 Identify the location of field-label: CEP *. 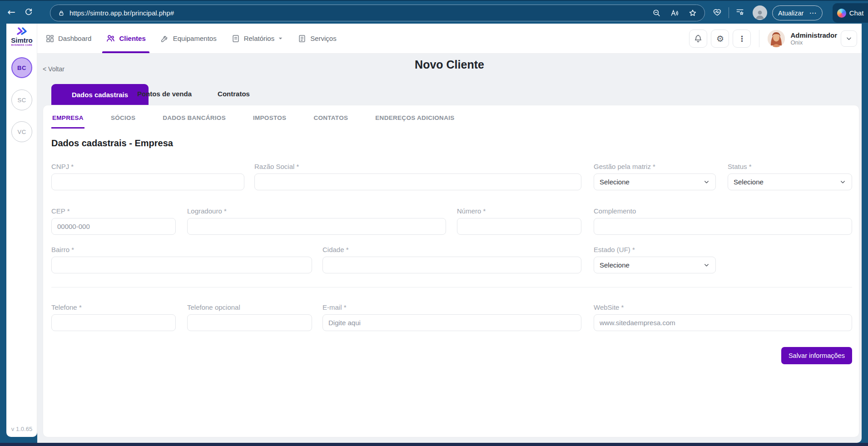
(114, 211).